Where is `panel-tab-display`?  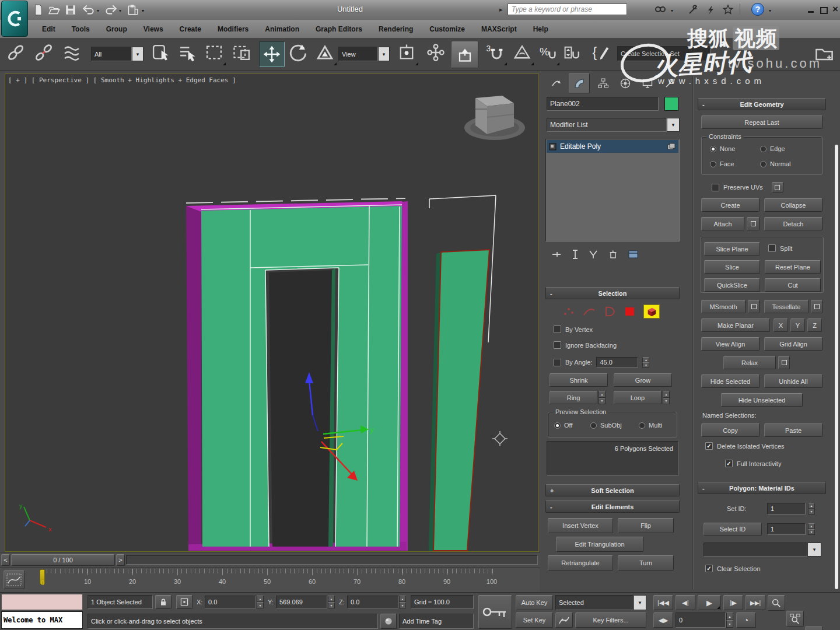
panel-tab-display is located at coordinates (648, 83).